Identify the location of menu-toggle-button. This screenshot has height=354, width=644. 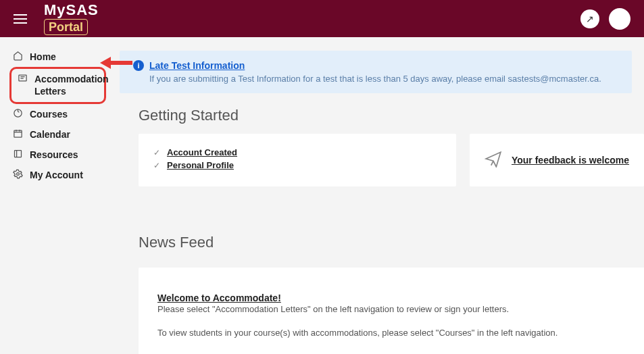
(20, 19).